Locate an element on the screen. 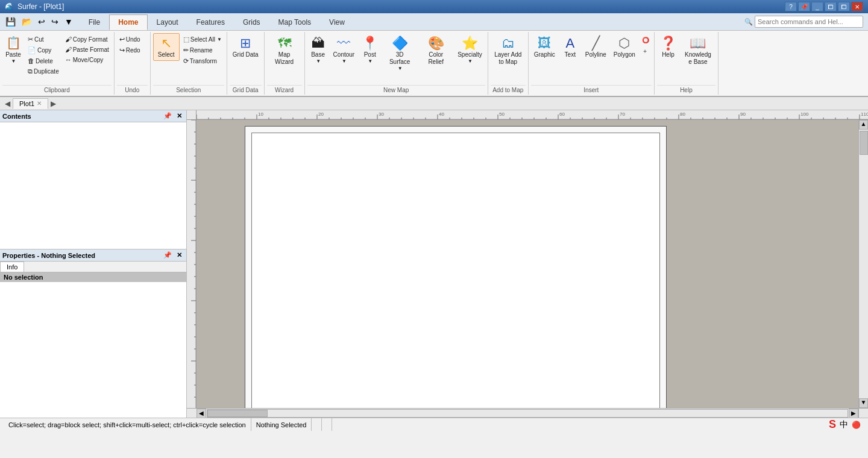 The height and width of the screenshot is (458, 868). contour-button: 〰 Contour ▼ is located at coordinates (344, 49).